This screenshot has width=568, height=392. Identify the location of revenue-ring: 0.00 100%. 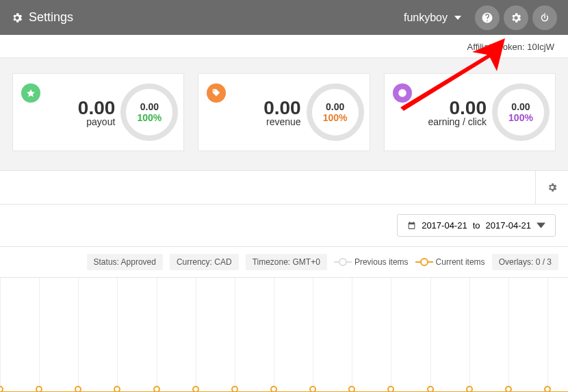
(335, 112).